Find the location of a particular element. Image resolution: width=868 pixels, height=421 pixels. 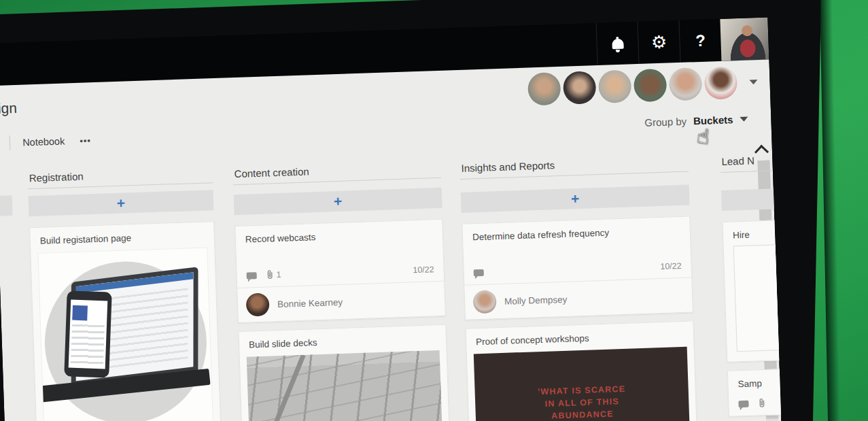

group-by-label: Group by is located at coordinates (665, 122).